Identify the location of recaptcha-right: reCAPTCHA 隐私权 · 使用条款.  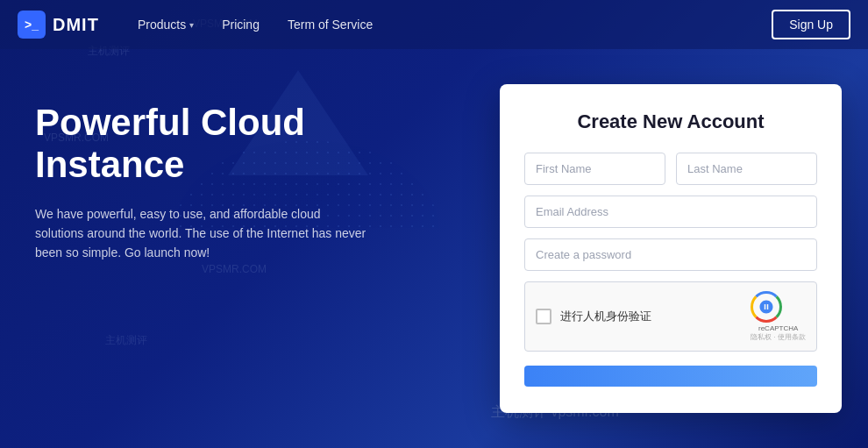
(779, 316).